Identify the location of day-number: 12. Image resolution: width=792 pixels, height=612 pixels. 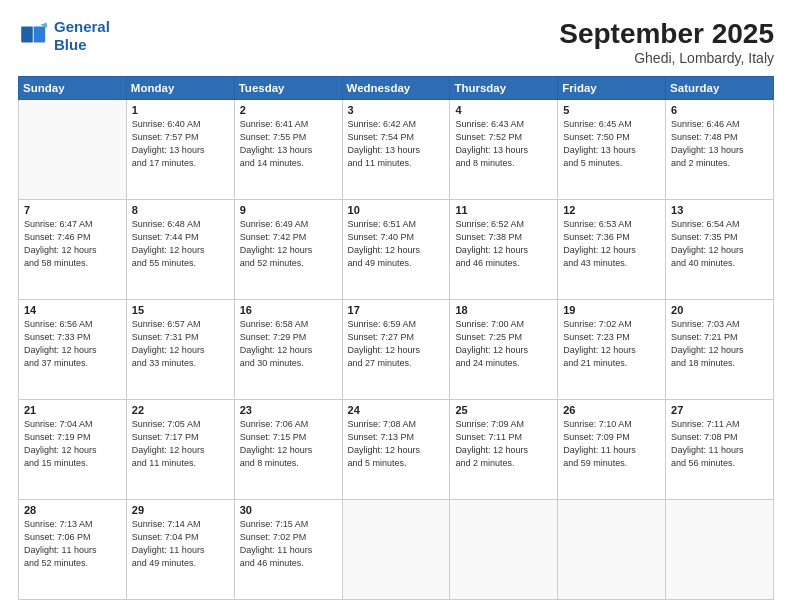
(612, 210).